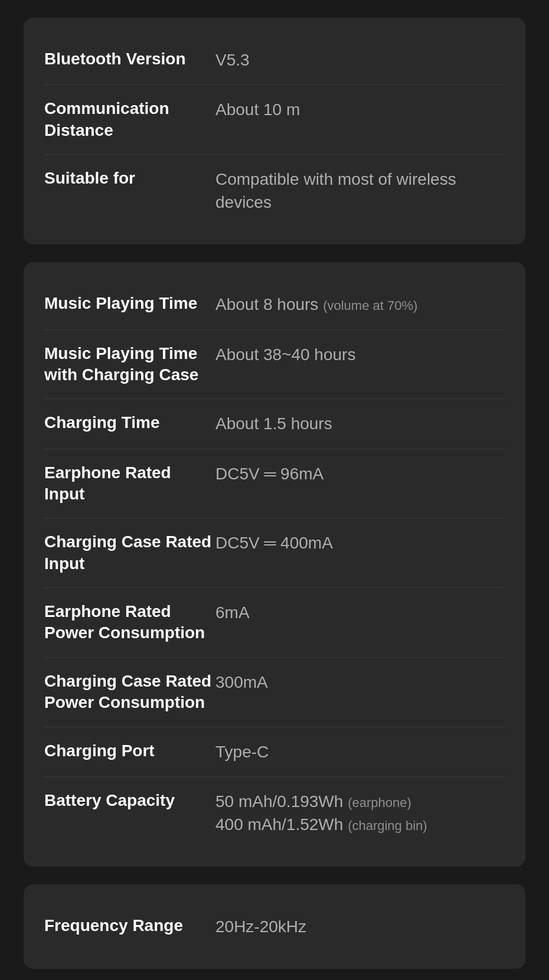  Describe the element at coordinates (274, 424) in the screenshot. I see `charging-time-row: Charging Time About 1.5 hours` at that location.